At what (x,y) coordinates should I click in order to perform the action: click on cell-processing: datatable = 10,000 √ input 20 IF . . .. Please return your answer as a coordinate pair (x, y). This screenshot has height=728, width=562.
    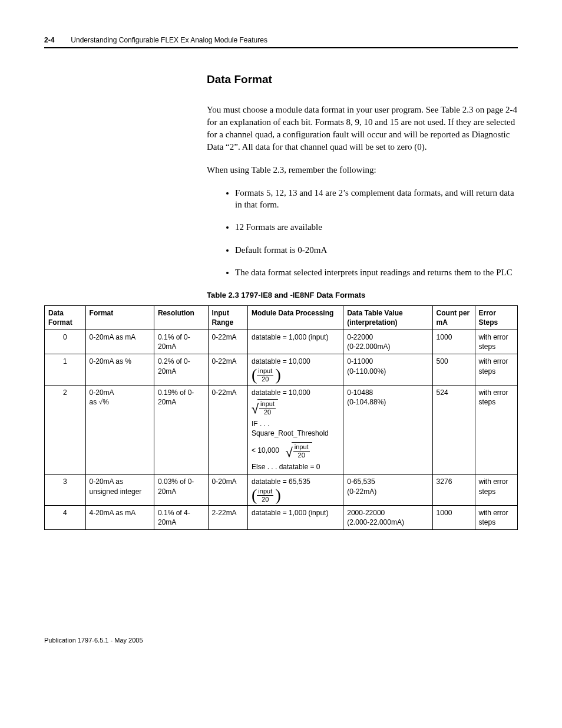
    Looking at the image, I should click on (296, 430).